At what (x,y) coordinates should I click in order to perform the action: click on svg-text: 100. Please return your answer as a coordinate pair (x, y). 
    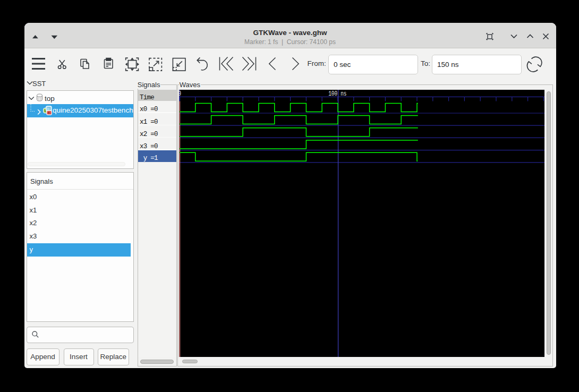
    Looking at the image, I should click on (333, 94).